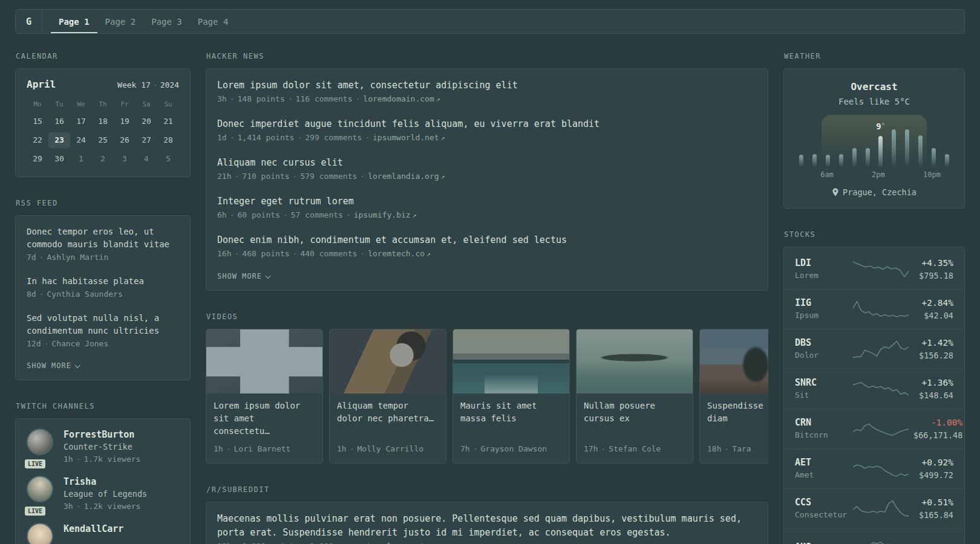 The height and width of the screenshot is (544, 980). What do you see at coordinates (224, 254) in the screenshot?
I see `item-age: 16h` at bounding box center [224, 254].